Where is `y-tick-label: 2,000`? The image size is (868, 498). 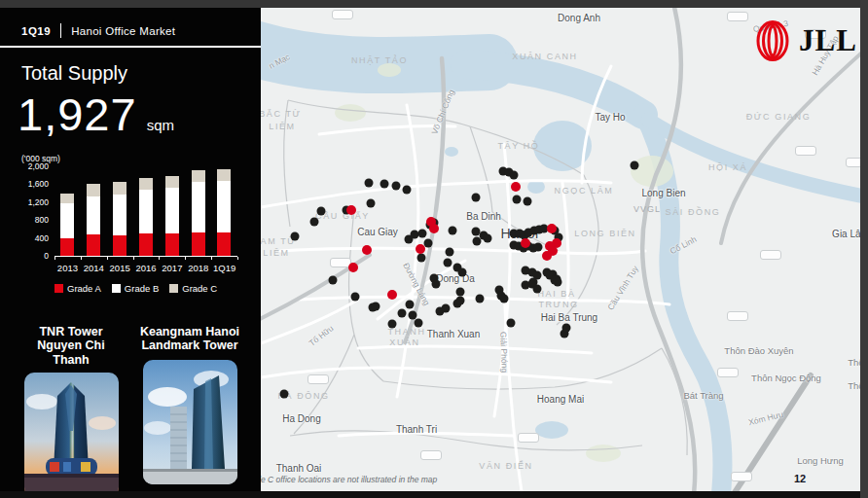
y-tick-label: 2,000 is located at coordinates (39, 167).